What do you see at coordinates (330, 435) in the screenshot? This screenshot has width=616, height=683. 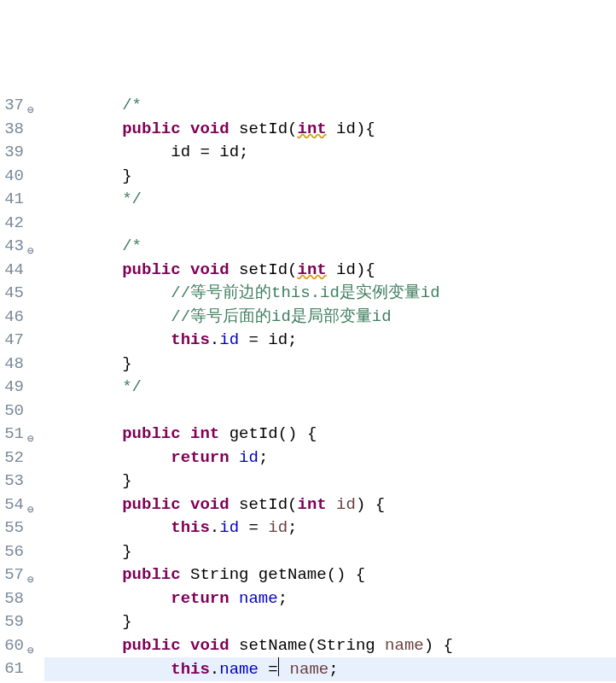 I see `code-line: public int getId() {` at bounding box center [330, 435].